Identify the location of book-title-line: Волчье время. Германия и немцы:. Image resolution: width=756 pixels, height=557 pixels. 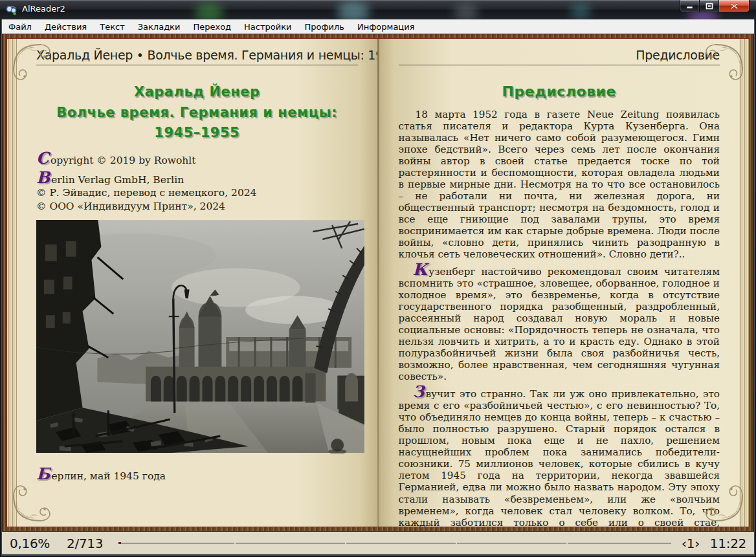
(197, 113).